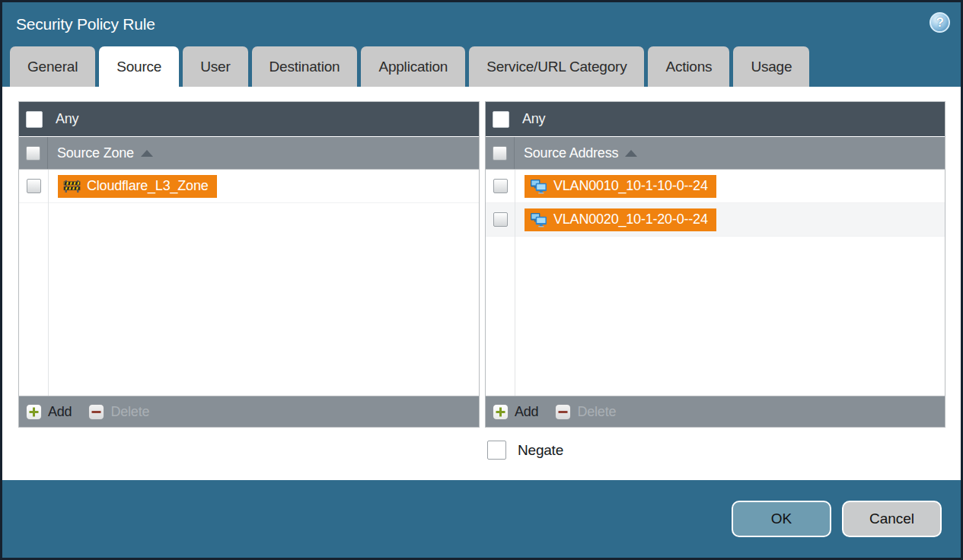 This screenshot has height=560, width=963. I want to click on tab-destination: Destination, so click(305, 67).